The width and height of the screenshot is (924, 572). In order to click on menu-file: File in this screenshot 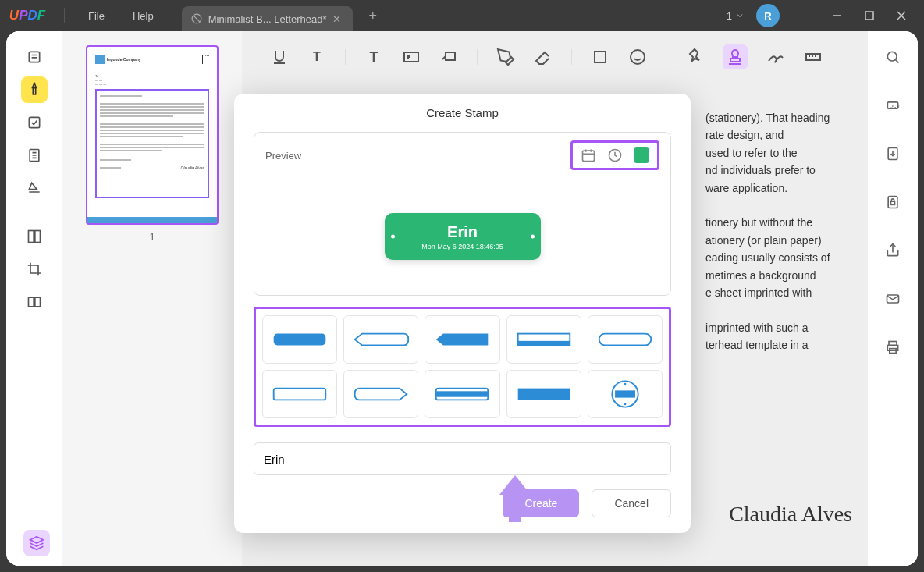, I will do `click(97, 16)`.